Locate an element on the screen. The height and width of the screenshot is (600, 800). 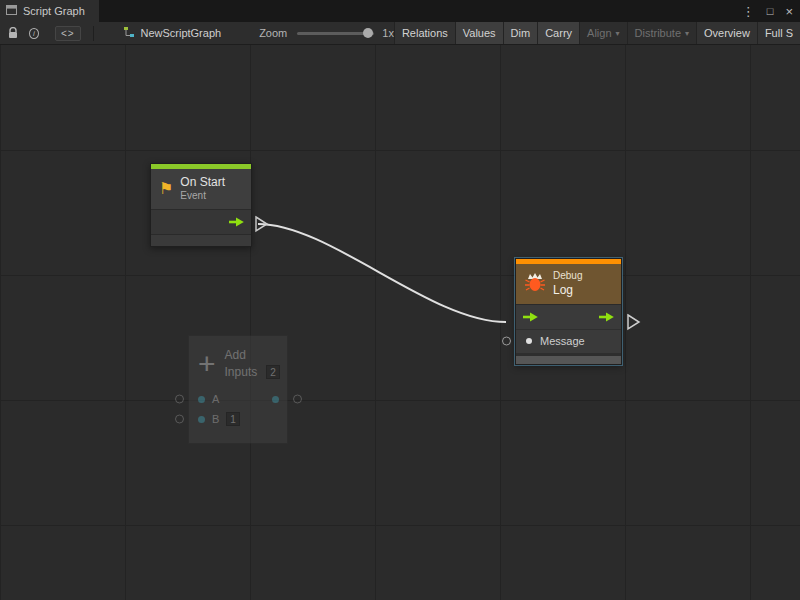
zoom-slider is located at coordinates (336, 34).